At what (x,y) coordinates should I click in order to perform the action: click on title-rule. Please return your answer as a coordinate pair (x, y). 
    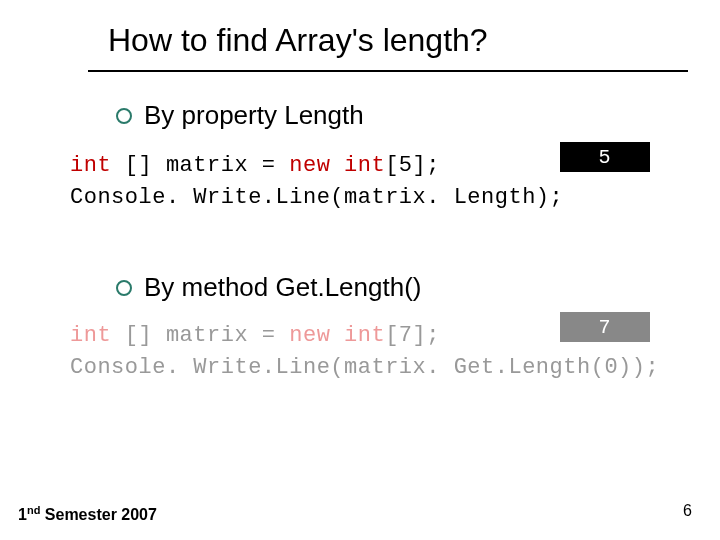
    Looking at the image, I should click on (388, 71).